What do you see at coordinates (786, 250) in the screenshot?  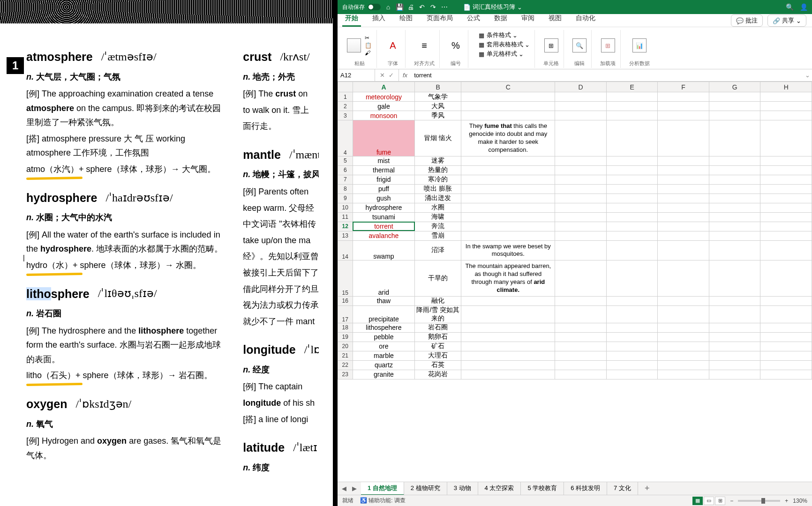 I see `cell-H14` at bounding box center [786, 250].